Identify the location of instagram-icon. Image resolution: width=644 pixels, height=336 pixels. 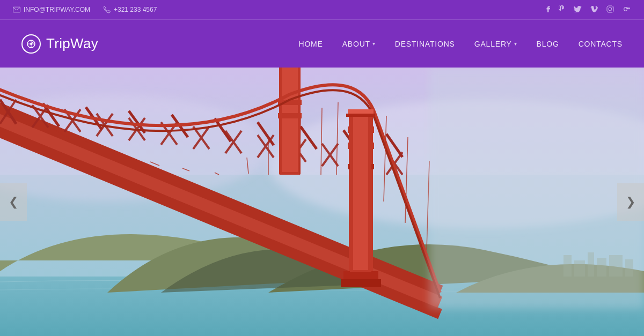
(610, 10).